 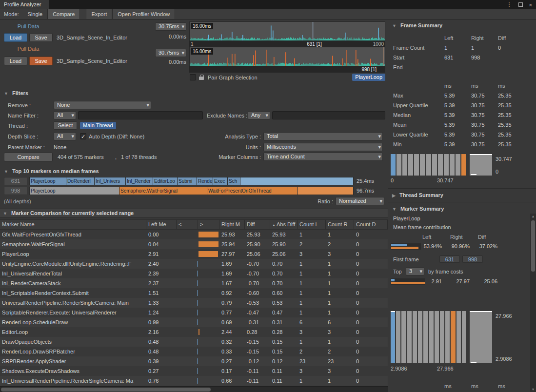 What do you see at coordinates (99, 14) in the screenshot?
I see `export-button: Export` at bounding box center [99, 14].